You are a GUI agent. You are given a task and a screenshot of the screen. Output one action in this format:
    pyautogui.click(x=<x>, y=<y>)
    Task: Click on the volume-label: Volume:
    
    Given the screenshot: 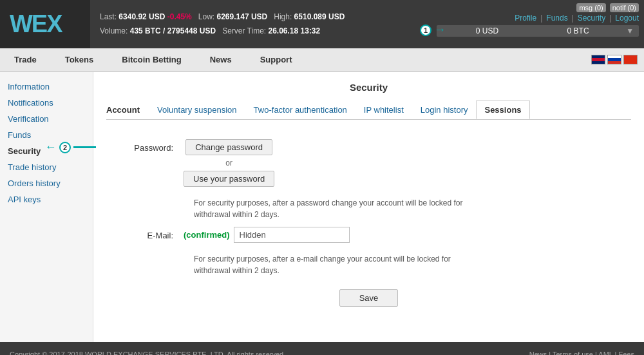 What is the action you would take?
    pyautogui.click(x=113, y=31)
    